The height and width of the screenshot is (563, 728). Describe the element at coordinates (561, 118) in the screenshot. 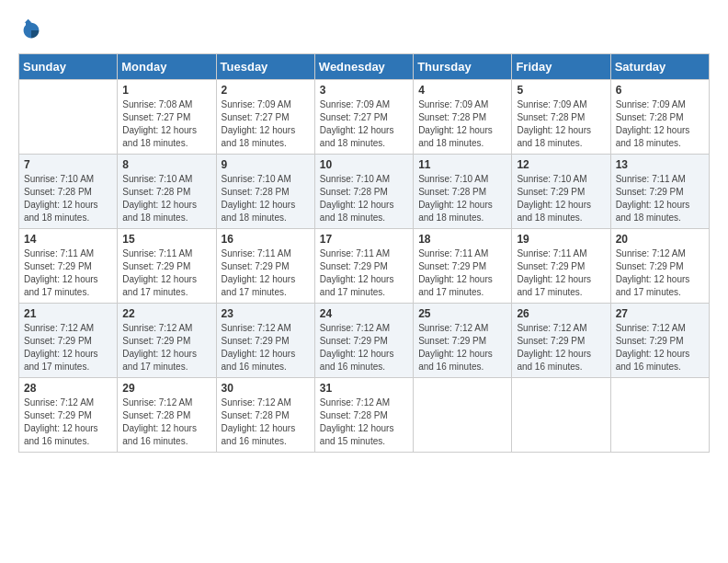

I see `calendar-cell: 5Sunrise: 7:09 AM Sunset: 7:28 PM Daylig…` at that location.